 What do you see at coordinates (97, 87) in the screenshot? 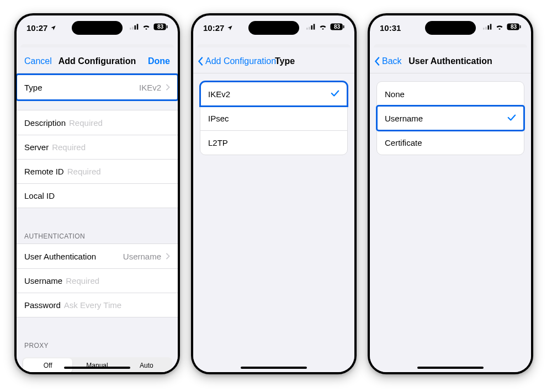
I see `type-row: Type IKEv2` at bounding box center [97, 87].